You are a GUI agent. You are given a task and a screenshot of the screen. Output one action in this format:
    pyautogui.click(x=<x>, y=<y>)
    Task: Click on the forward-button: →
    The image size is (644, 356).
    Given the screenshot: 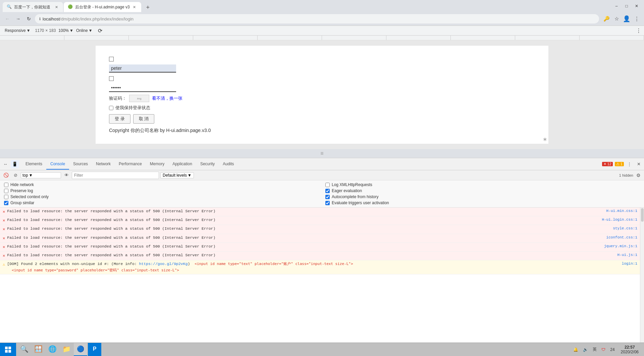 What is the action you would take?
    pyautogui.click(x=18, y=19)
    